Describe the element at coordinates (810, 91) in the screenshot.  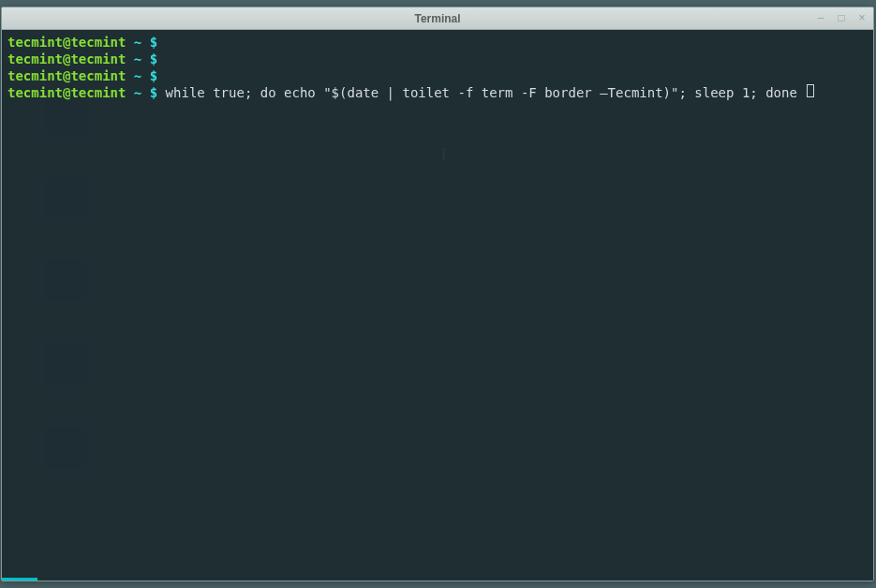
I see `terminal-cursor` at that location.